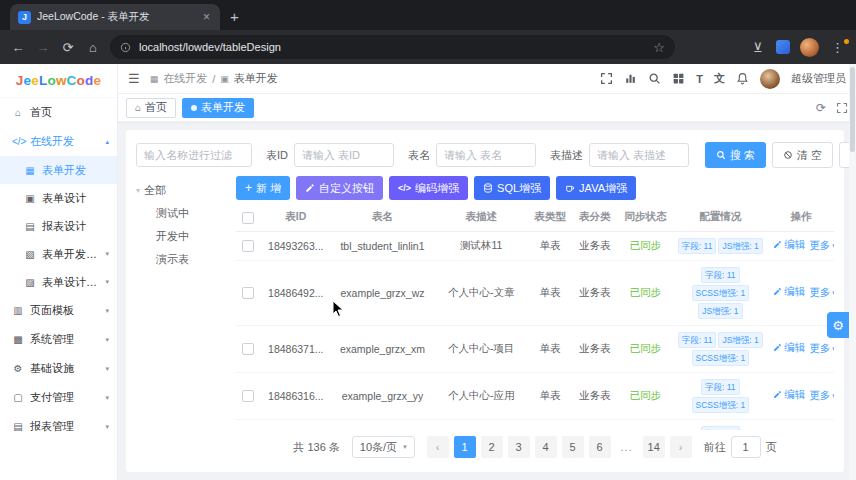  I want to click on page-button: 4, so click(546, 447).